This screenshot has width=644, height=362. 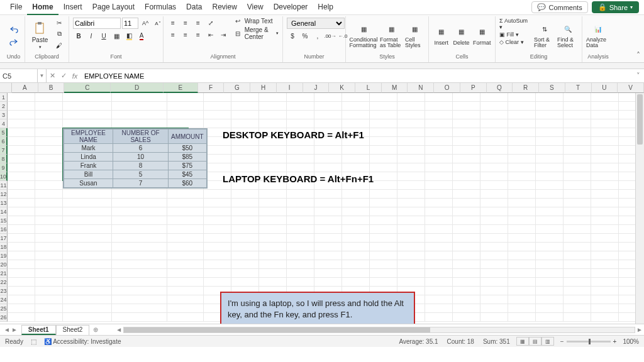 What do you see at coordinates (474, 88) in the screenshot?
I see `column-header-P: P` at bounding box center [474, 88].